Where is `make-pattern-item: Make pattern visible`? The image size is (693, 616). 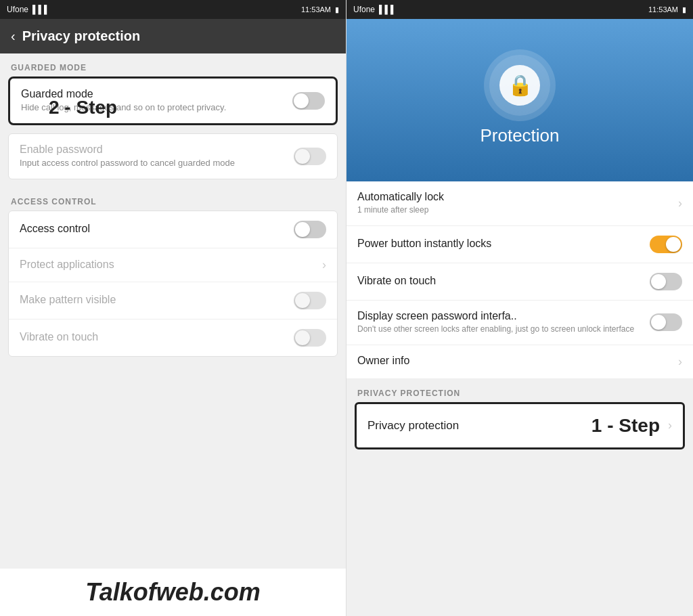
make-pattern-item: Make pattern visible is located at coordinates (173, 301).